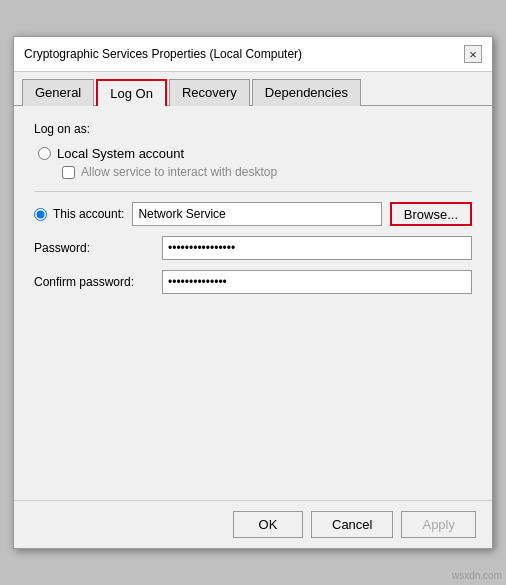  Describe the element at coordinates (40, 214) in the screenshot. I see `this-account-radio` at that location.